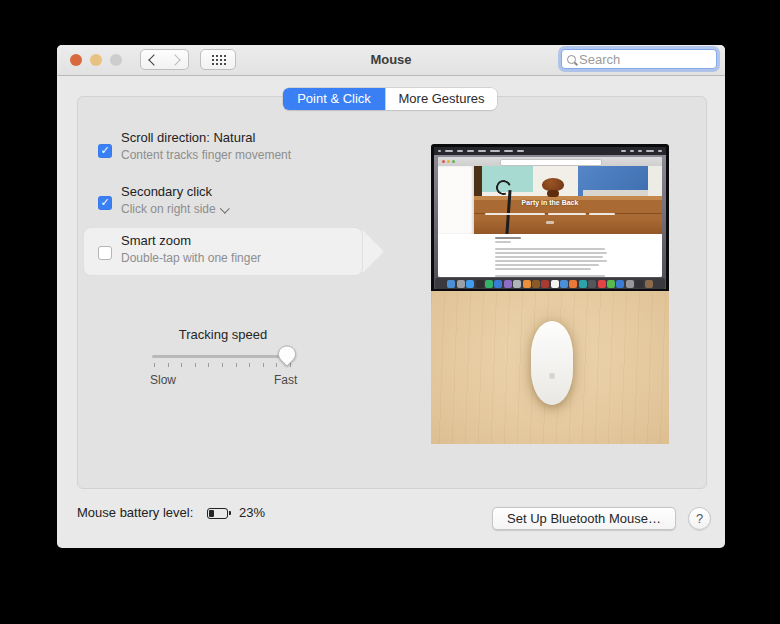 This screenshot has height=624, width=780. What do you see at coordinates (551, 162) in the screenshot?
I see `url-field` at bounding box center [551, 162].